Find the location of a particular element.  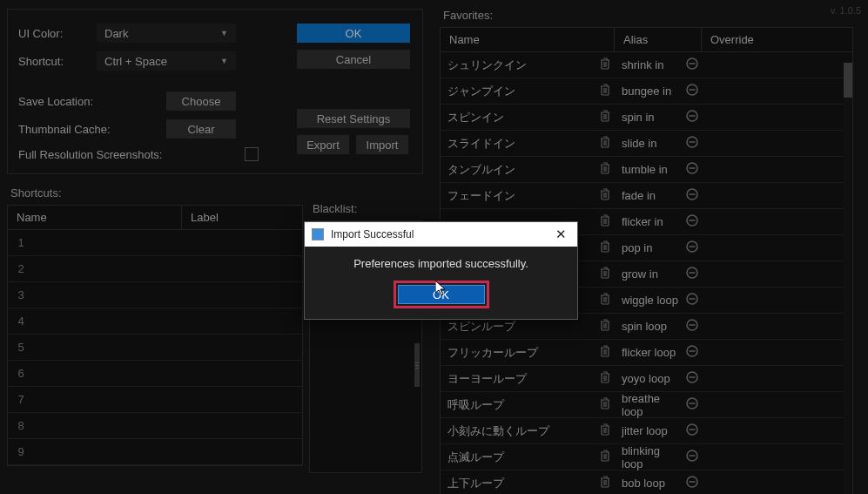

dialog-ok-highlight: OK is located at coordinates (441, 294).